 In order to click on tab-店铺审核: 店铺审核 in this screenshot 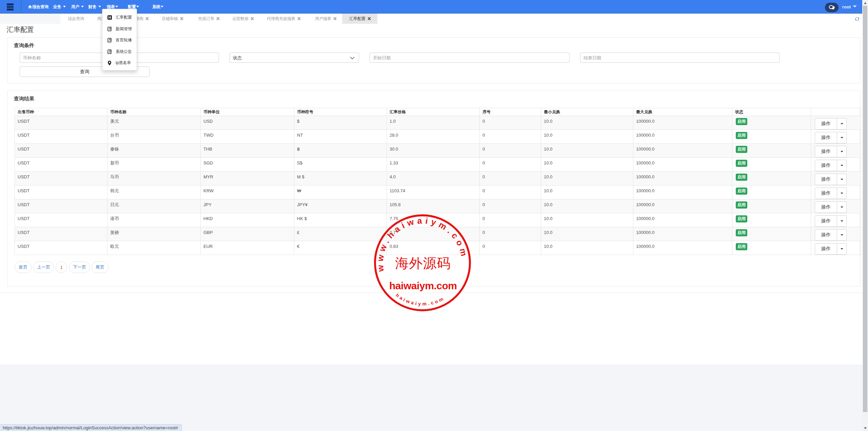, I will do `click(172, 19)`.